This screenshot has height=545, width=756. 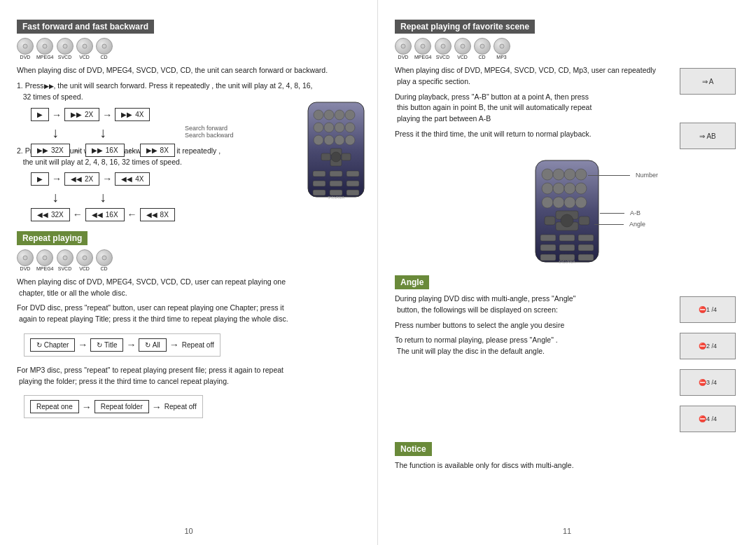 What do you see at coordinates (158, 214) in the screenshot?
I see `bwd-8x: ◀◀ 8X` at bounding box center [158, 214].